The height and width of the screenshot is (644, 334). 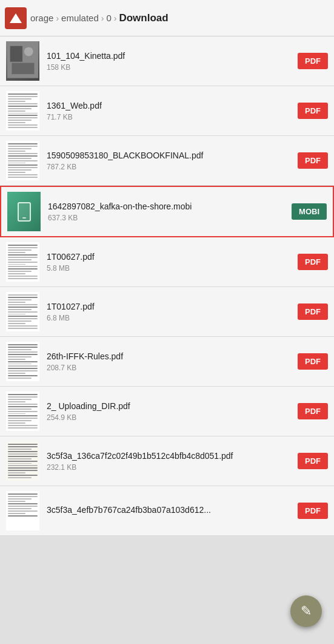 What do you see at coordinates (57, 18) in the screenshot?
I see `breadcrumb-sep-1: ›` at bounding box center [57, 18].